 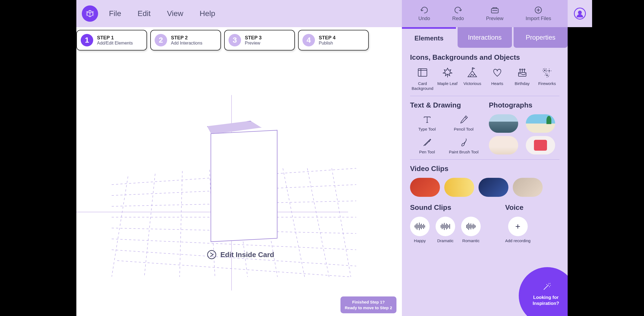 I want to click on import-button: Import Files, so click(x=538, y=14).